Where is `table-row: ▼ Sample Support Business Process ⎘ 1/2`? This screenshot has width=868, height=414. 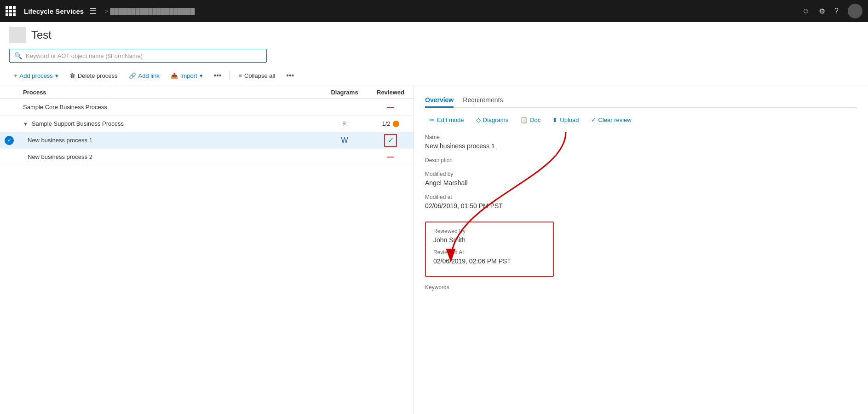
table-row: ▼ Sample Support Business Process ⎘ 1/2 is located at coordinates (207, 124).